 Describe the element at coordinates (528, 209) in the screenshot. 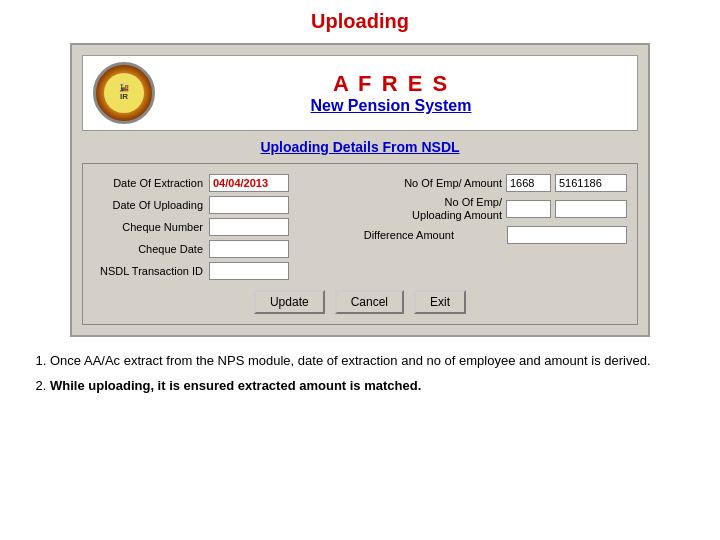

I see `emp-uploading-input` at that location.